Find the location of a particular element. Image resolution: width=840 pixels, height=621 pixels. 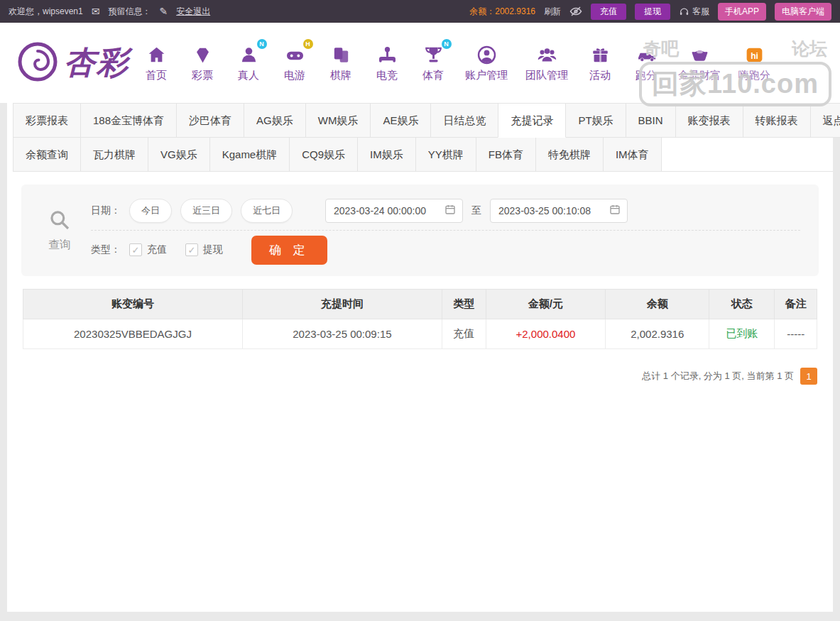

envelope-icon: ✉ is located at coordinates (96, 11).